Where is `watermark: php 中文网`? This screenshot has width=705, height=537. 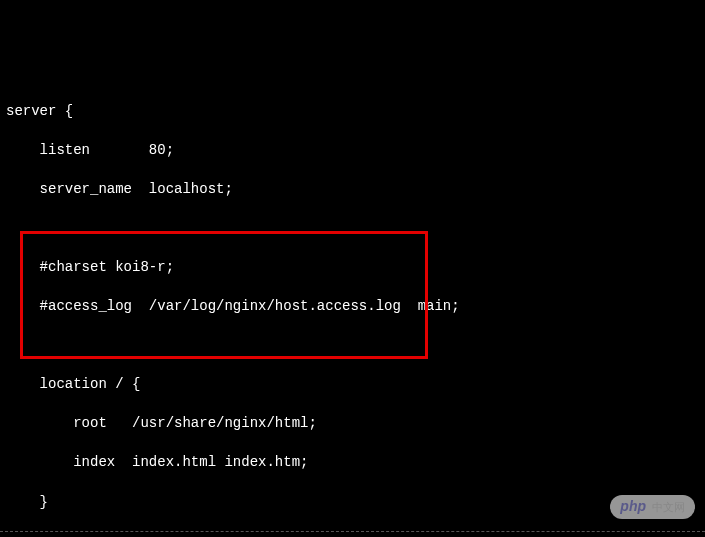 watermark: php 中文网 is located at coordinates (652, 507).